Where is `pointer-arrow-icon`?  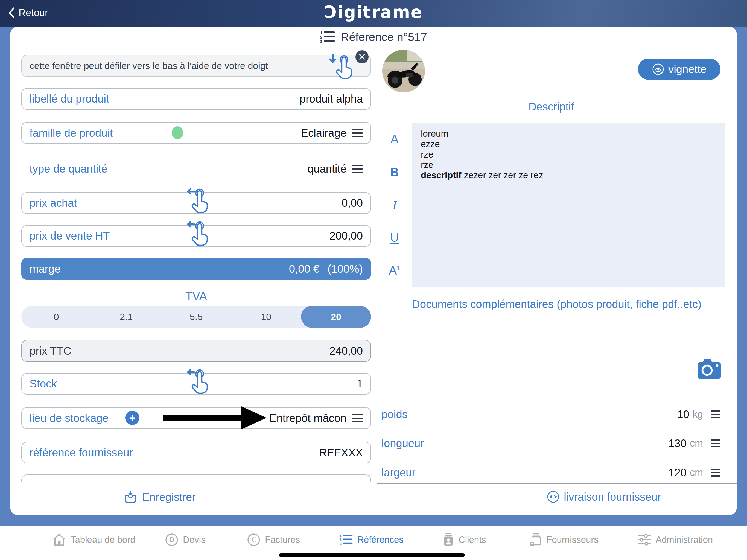 pointer-arrow-icon is located at coordinates (215, 418).